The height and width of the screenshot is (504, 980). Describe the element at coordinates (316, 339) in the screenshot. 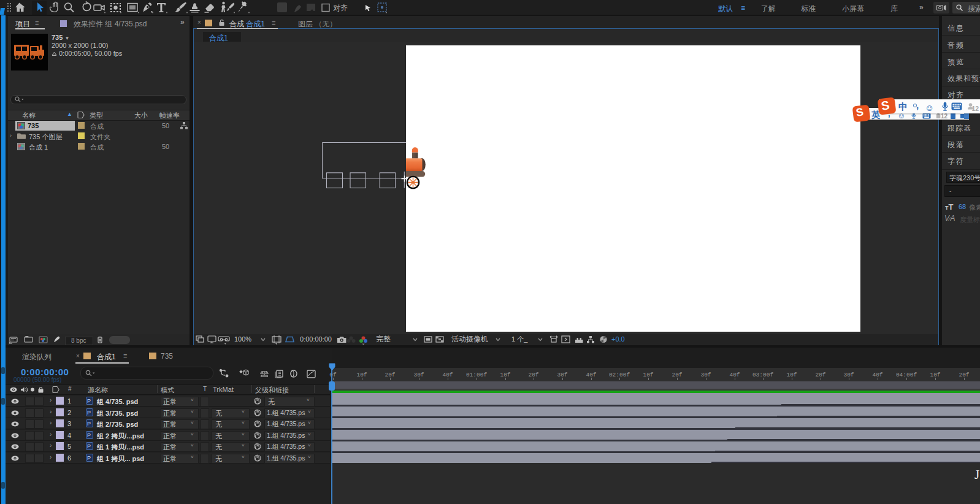

I see `svg-text: 0:00:00:00` at that location.